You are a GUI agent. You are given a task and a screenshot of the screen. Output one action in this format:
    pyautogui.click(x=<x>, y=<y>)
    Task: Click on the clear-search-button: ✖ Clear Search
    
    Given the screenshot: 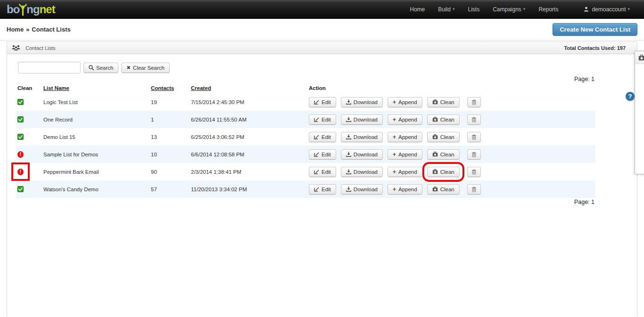 What is the action you would take?
    pyautogui.click(x=145, y=68)
    